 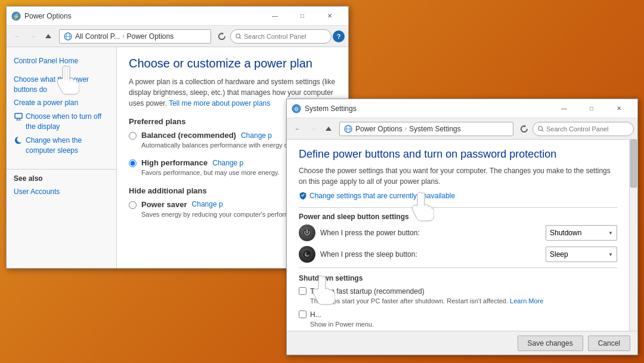 What do you see at coordinates (583, 129) in the screenshot?
I see `system-search-bar` at bounding box center [583, 129].